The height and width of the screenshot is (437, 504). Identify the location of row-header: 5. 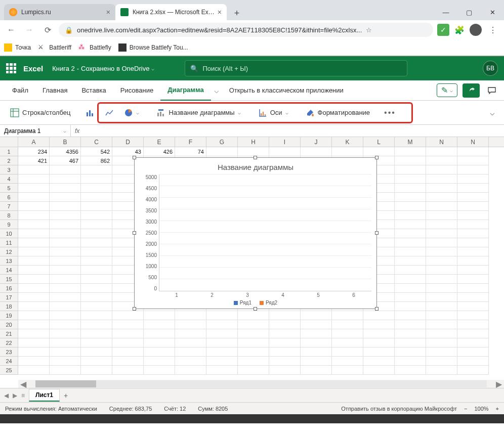
(9, 188).